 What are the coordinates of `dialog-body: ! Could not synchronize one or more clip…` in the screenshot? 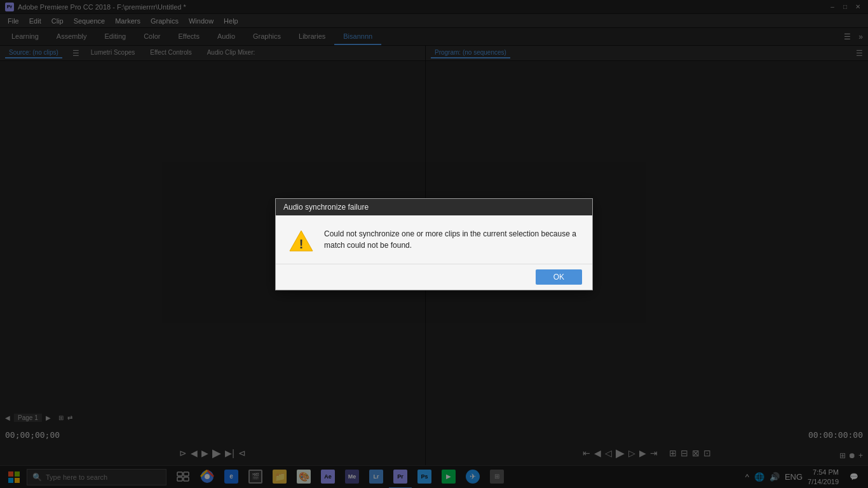 It's located at (434, 240).